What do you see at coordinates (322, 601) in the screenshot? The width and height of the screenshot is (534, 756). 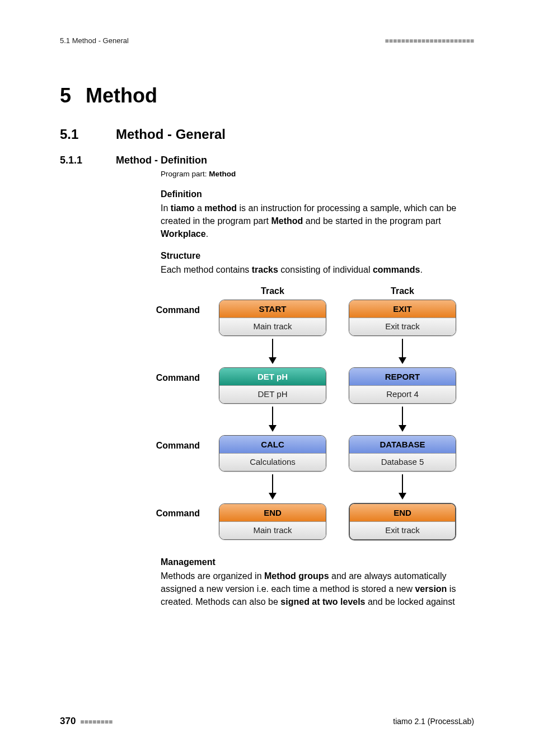 I see `t: signed at two levels` at bounding box center [322, 601].